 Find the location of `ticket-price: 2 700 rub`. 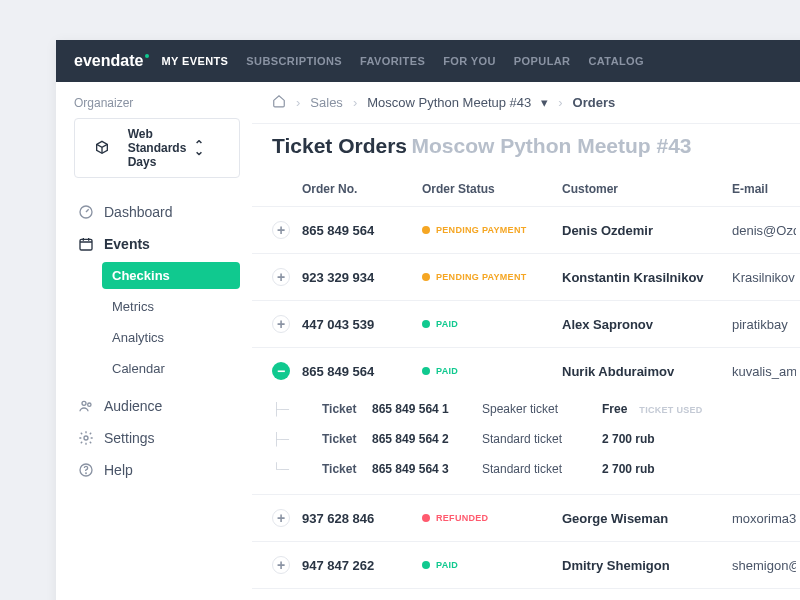

ticket-price: 2 700 rub is located at coordinates (699, 469).